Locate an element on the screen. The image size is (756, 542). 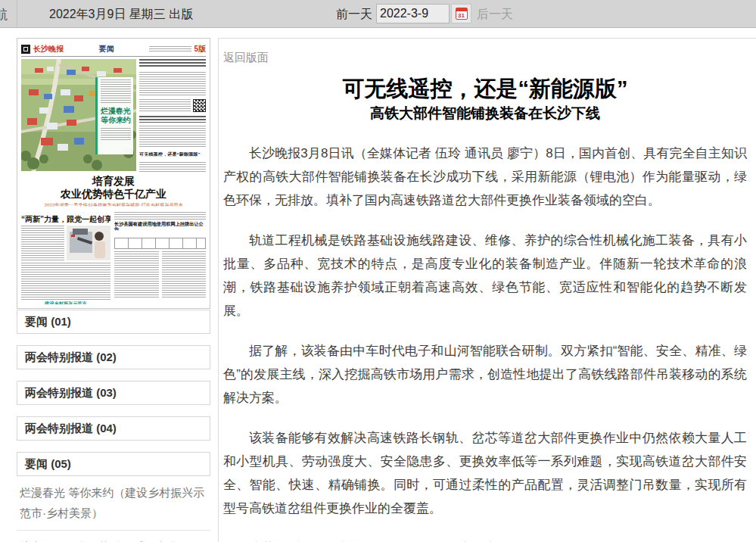
thumbnail-current-article-headline: 可无线遥控，还是“新能源版” is located at coordinates (173, 154).